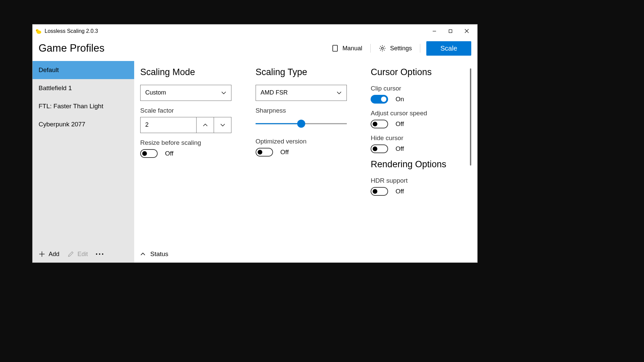 Image resolution: width=644 pixels, height=362 pixels. I want to click on pencil-icon, so click(71, 254).